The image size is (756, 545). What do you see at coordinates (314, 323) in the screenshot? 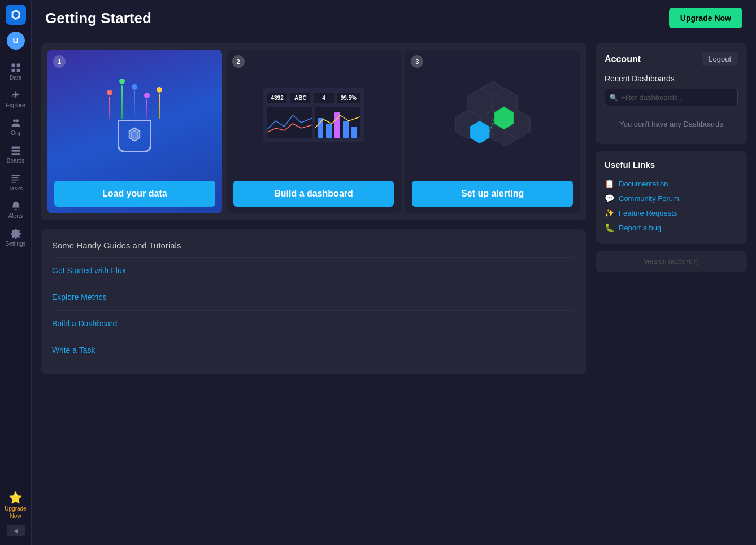
I see `guide-item-2: Build a Dashboard` at bounding box center [314, 323].